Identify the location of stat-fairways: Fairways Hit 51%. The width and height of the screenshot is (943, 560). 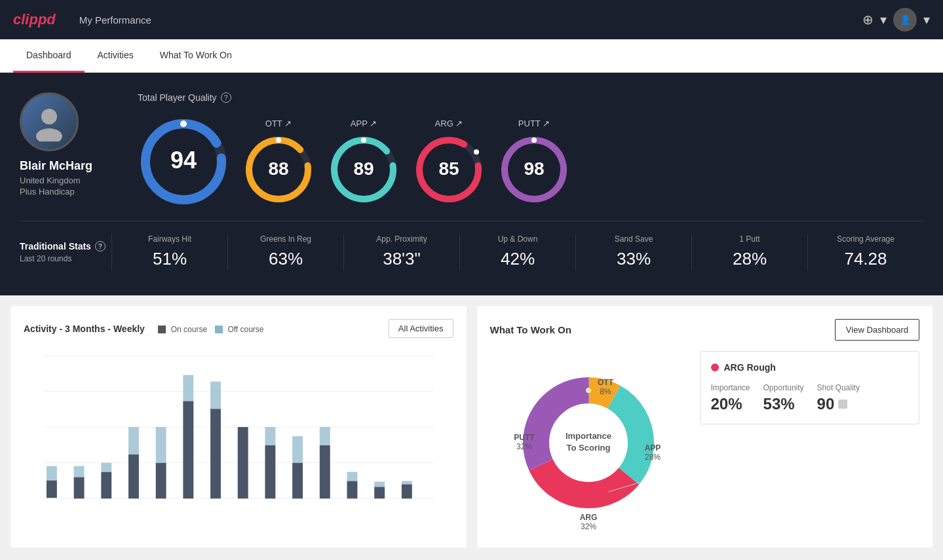
(169, 252).